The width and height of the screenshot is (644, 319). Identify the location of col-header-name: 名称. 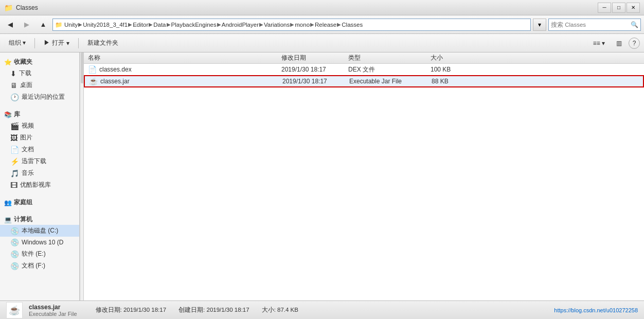
(184, 58).